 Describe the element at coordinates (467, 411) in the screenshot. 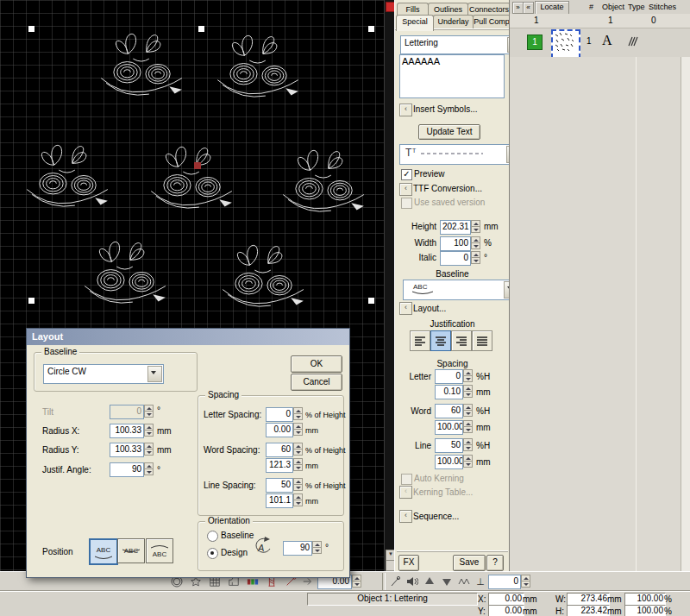

I see `word-pct-spinner` at that location.